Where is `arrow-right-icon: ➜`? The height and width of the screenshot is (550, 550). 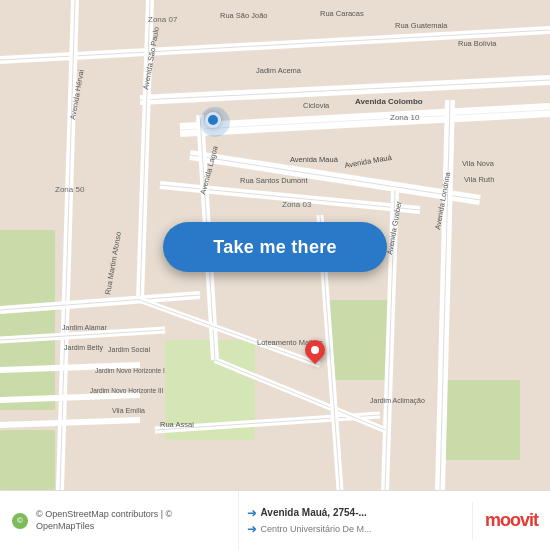
arrow-right-icon: ➜ is located at coordinates (252, 513).